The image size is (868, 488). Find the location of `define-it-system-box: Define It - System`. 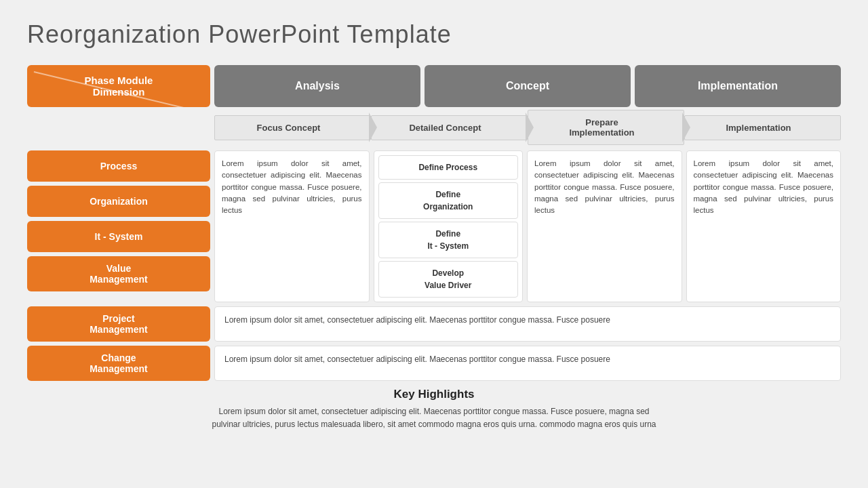

define-it-system-box: Define It - System is located at coordinates (449, 240).